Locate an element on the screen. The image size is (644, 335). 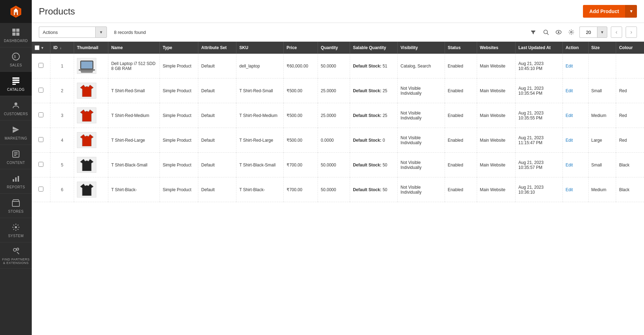
search-button is located at coordinates (546, 32).